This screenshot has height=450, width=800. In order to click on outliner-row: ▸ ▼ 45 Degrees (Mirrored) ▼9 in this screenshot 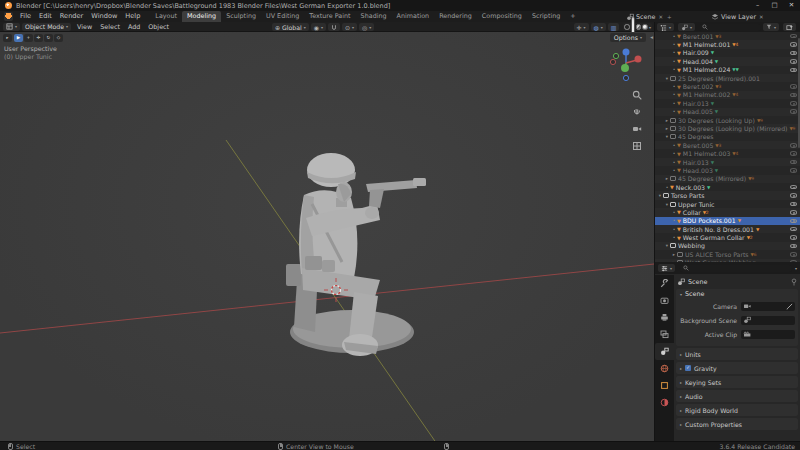, I will do `click(728, 179)`.